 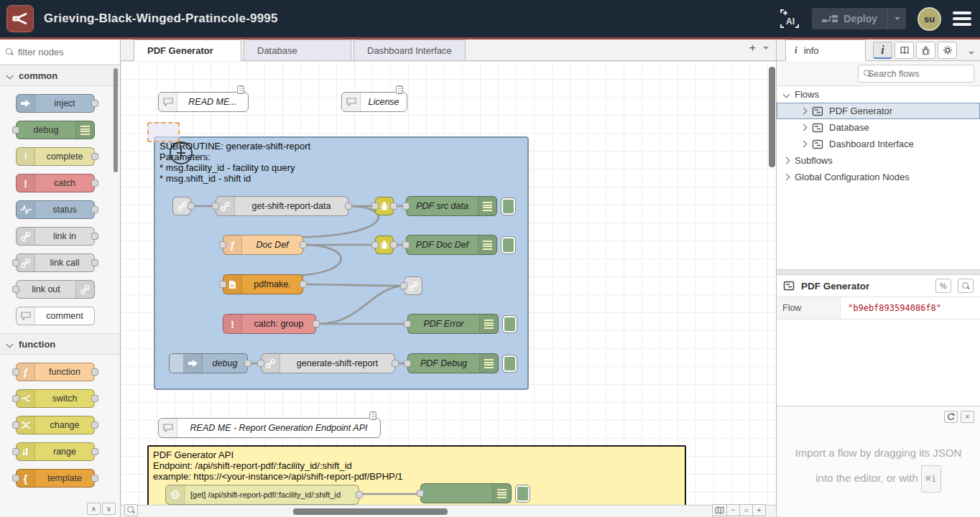 What do you see at coordinates (55, 452) in the screenshot?
I see `palette-node-range: range` at bounding box center [55, 452].